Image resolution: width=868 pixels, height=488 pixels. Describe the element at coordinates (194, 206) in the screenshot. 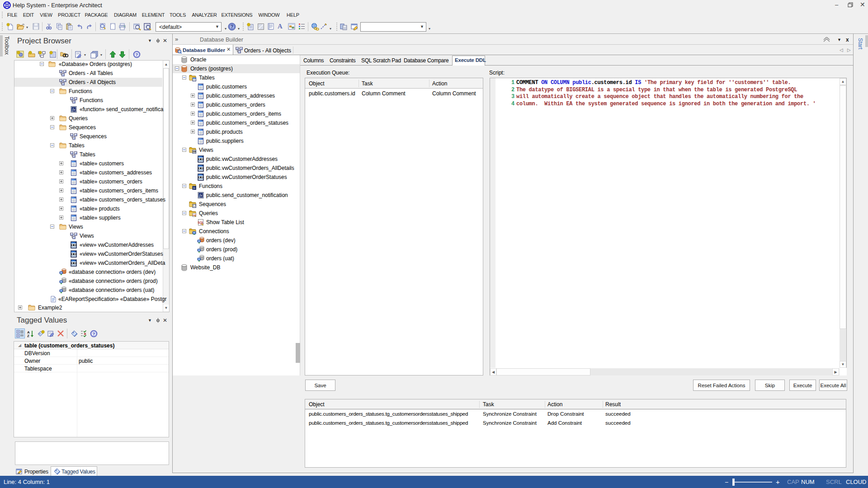

I see `svg-text: 12` at that location.